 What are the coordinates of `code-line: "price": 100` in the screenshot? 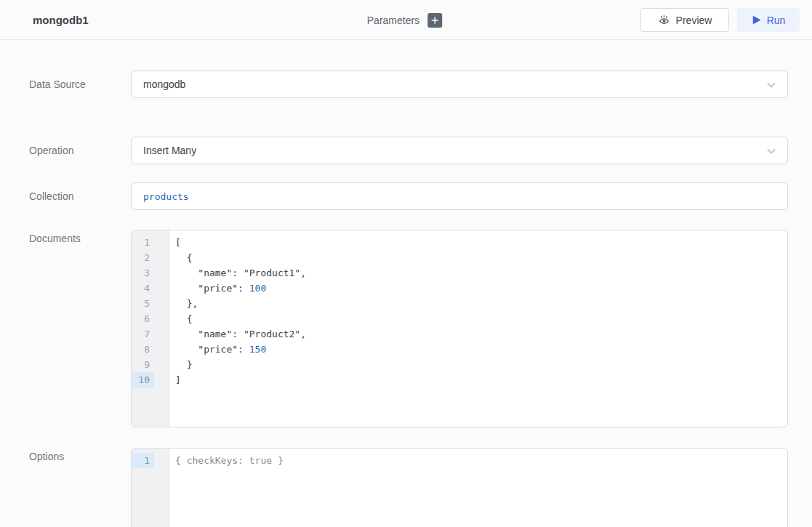 It's located at (481, 288).